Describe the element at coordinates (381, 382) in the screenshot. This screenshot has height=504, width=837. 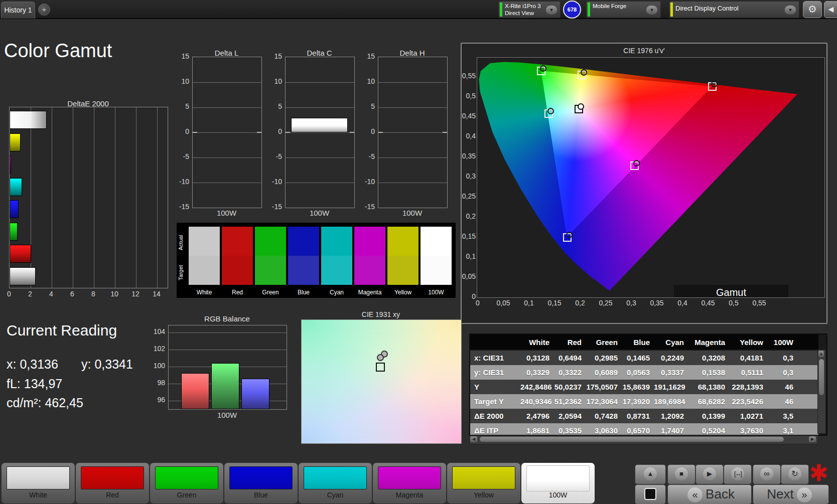
I see `cie1931-gradient` at that location.